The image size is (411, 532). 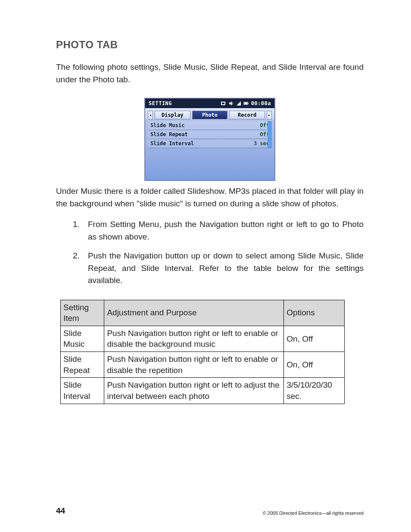 I want to click on device-screenshot: SETTING 00:00a, so click(x=210, y=140).